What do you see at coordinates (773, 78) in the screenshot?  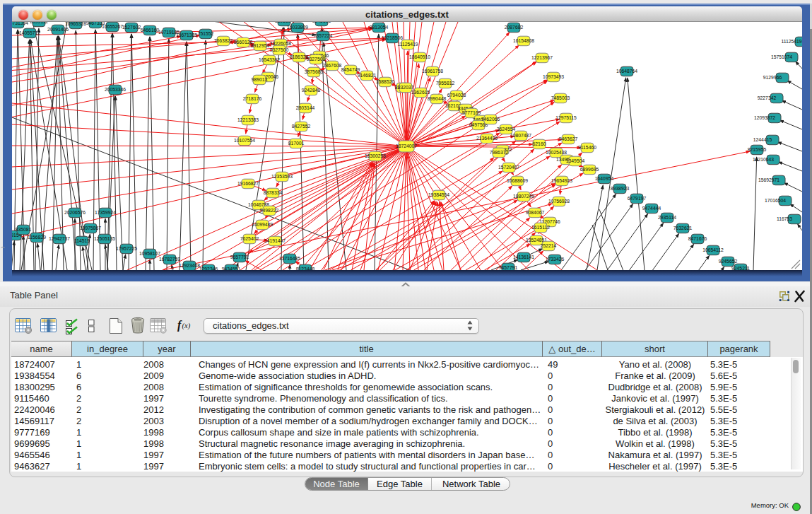 I see `svg-text: 9129966` at bounding box center [773, 78].